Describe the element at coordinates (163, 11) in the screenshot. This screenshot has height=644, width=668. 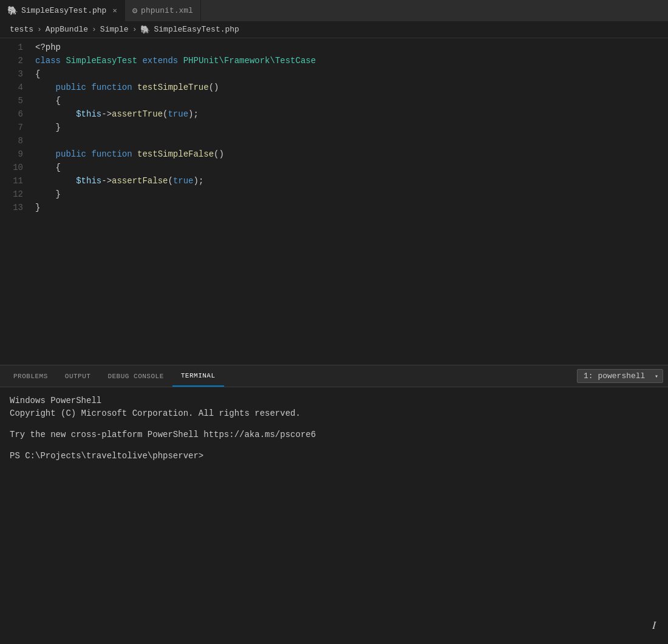
I see `tab-phpunit: ⚙ phpunit.xml` at that location.